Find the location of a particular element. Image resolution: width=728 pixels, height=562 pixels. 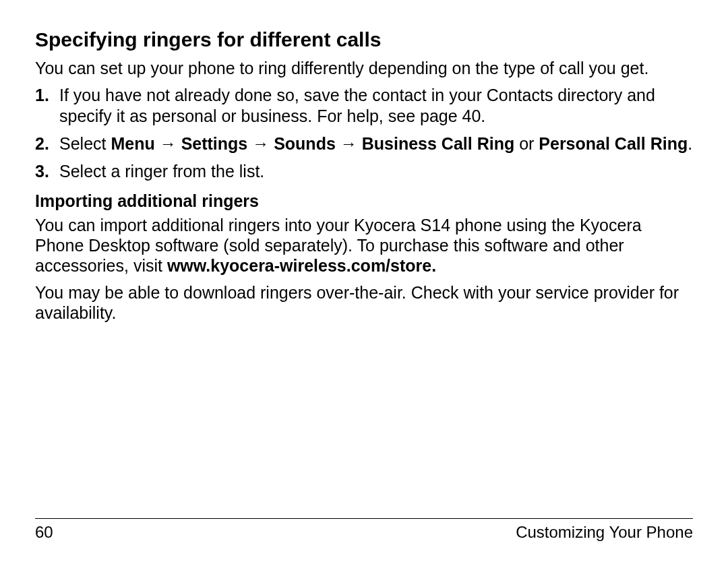

subsection-heading: Importing additional ringers is located at coordinates (364, 201).